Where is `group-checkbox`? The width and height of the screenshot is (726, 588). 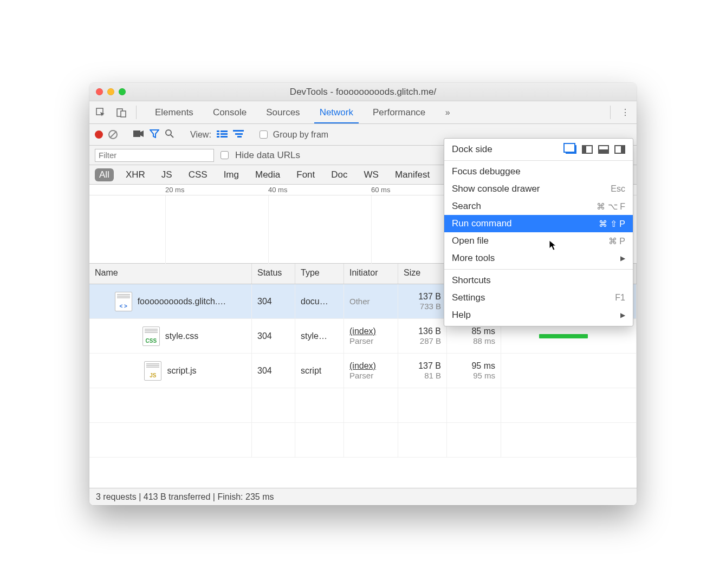
group-checkbox is located at coordinates (263, 134).